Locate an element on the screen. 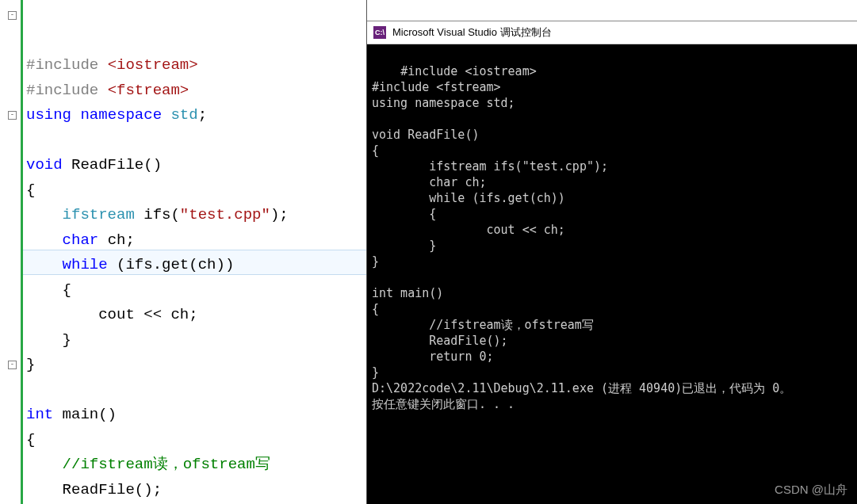  code-line: using namespace std; is located at coordinates (197, 116).